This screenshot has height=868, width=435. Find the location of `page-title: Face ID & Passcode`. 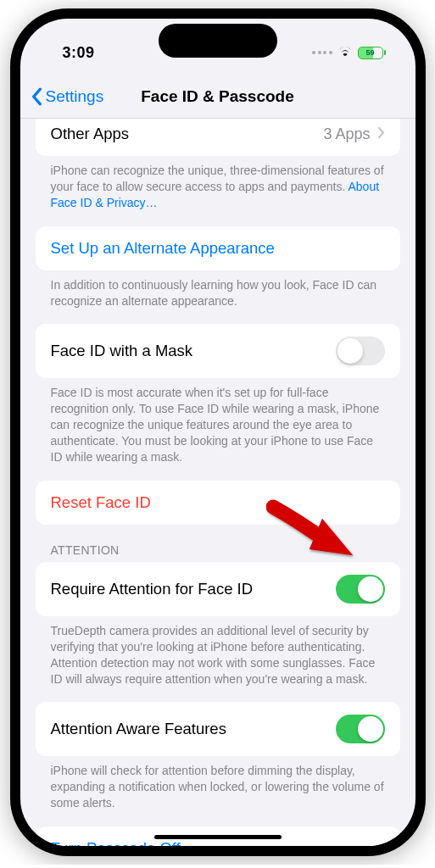

page-title: Face ID & Passcode is located at coordinates (217, 97).